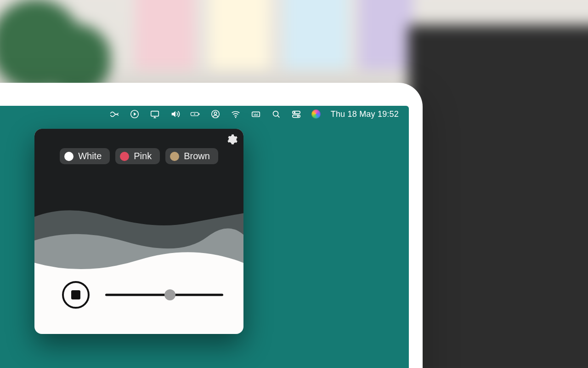 The image size is (588, 368). Describe the element at coordinates (139, 297) in the screenshot. I see `playback-controls` at that location.